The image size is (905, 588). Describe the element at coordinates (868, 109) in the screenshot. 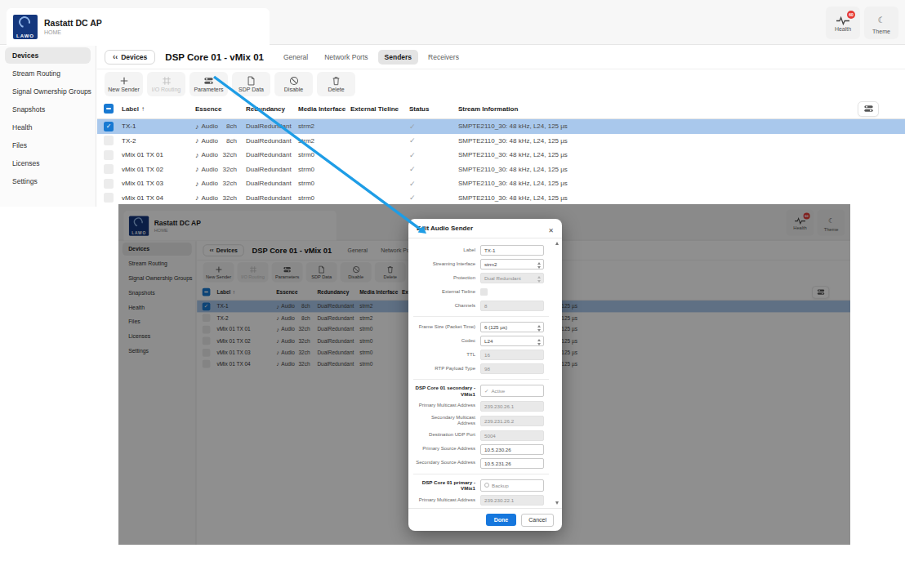

I see `table-settings-button` at that location.